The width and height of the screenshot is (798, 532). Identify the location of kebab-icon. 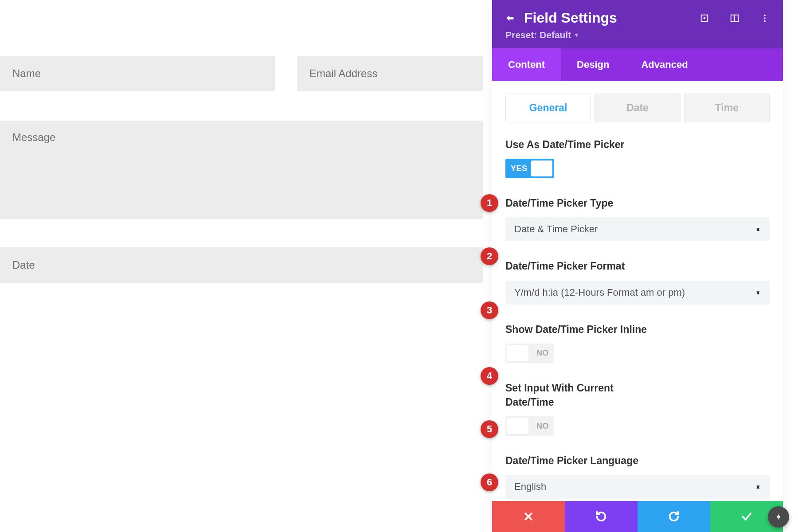
(765, 18).